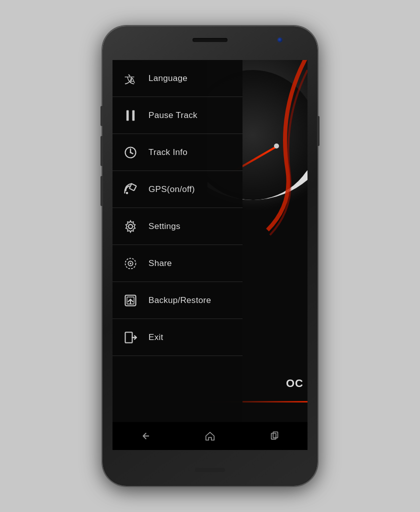  What do you see at coordinates (156, 338) in the screenshot?
I see `exit-label: Exit` at bounding box center [156, 338].